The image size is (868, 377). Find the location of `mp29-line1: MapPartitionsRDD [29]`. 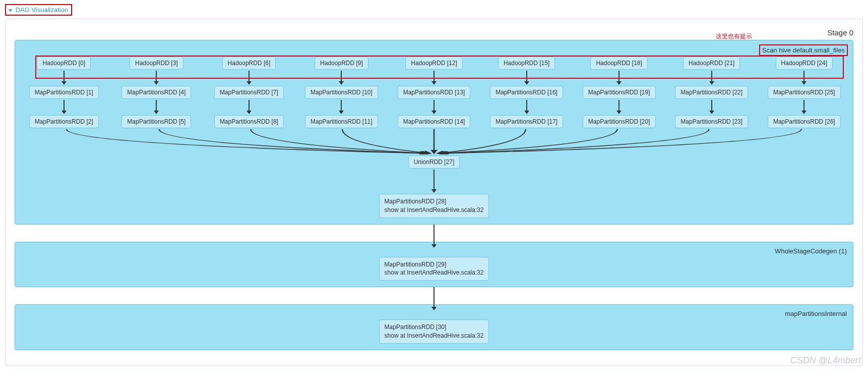

mp29-line1: MapPartitionsRDD [29] is located at coordinates (435, 264).